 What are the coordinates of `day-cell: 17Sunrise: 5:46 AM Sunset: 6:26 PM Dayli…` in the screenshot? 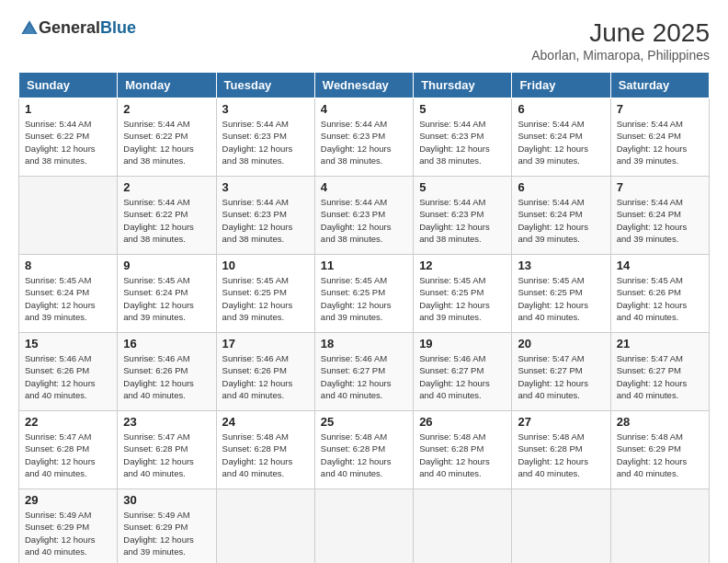 It's located at (265, 372).